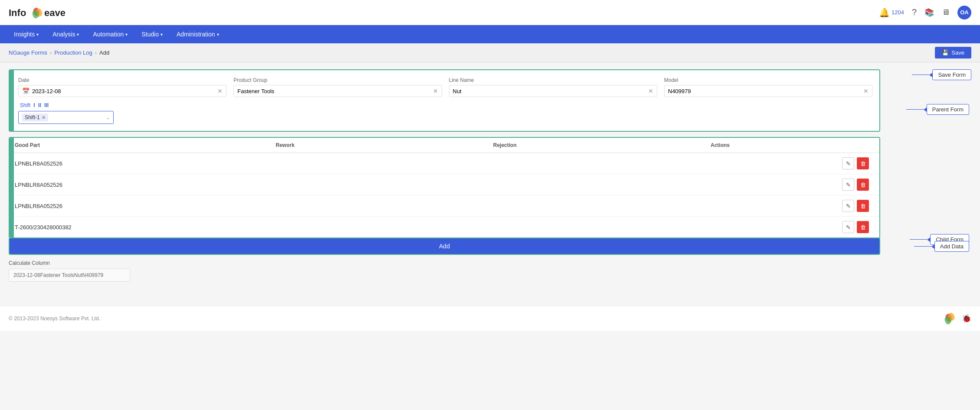  What do you see at coordinates (863, 227) in the screenshot?
I see `delete-button-row-4: 🗑` at bounding box center [863, 227].